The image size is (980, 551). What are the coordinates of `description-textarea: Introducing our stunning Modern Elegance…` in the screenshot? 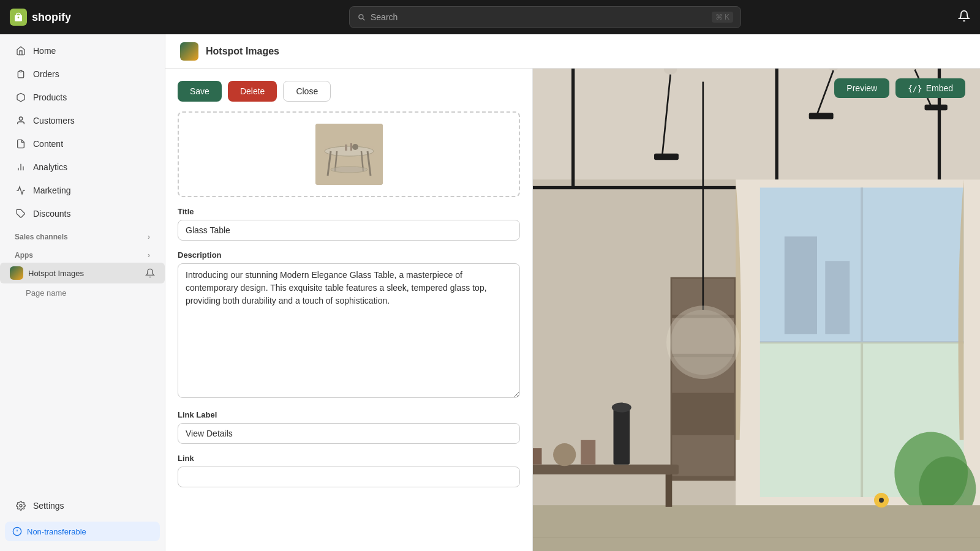 It's located at (349, 331).